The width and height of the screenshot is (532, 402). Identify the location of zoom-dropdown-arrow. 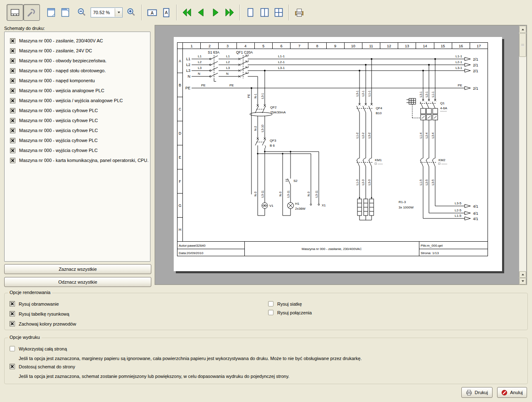
(118, 12).